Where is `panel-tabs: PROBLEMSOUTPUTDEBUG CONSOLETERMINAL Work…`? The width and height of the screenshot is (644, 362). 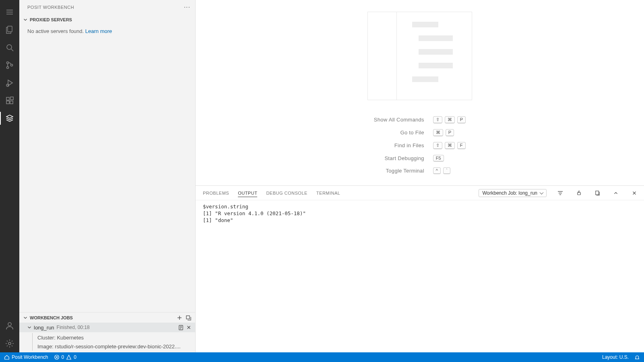
panel-tabs: PROBLEMSOUTPUTDEBUG CONSOLETERMINAL Work… is located at coordinates (420, 193).